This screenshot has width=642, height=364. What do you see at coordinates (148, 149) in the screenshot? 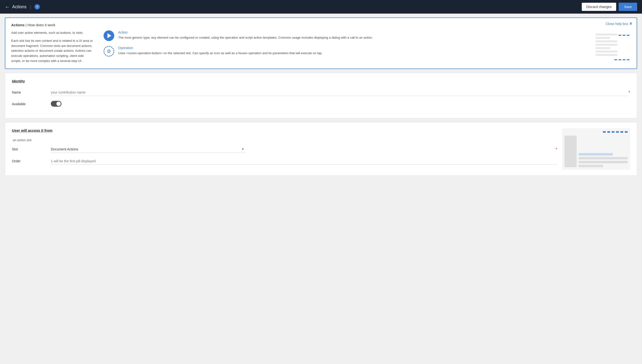
I see `slot-select: Document Actions Selection Actions Creat…` at bounding box center [148, 149].